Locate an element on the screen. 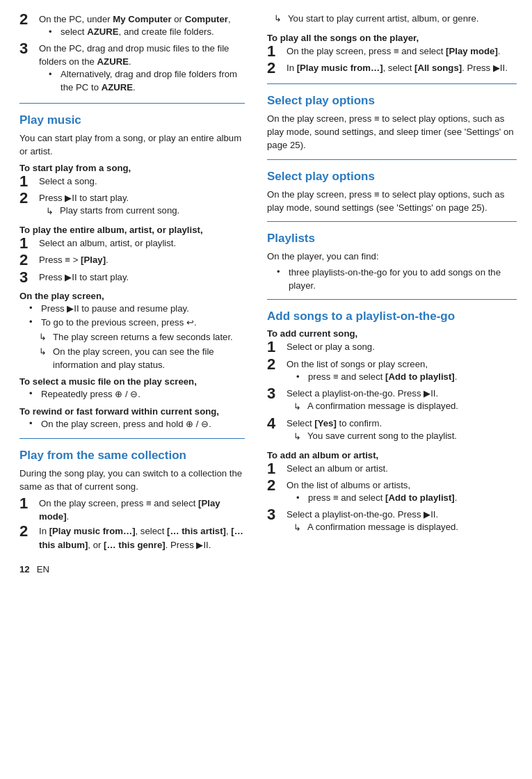 The height and width of the screenshot is (779, 532). start-play-content-1: Select a song. is located at coordinates (142, 181).